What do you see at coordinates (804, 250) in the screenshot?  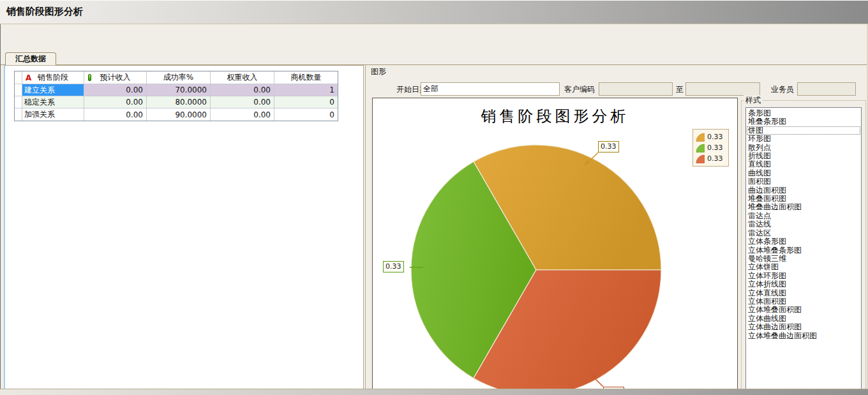 I see `style-list-item: 立体堆叠条形图` at bounding box center [804, 250].